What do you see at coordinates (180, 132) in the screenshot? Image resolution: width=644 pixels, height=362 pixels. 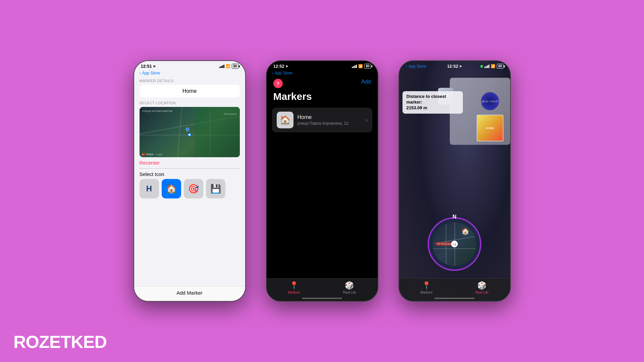 I see `map-road-v1` at bounding box center [180, 132].